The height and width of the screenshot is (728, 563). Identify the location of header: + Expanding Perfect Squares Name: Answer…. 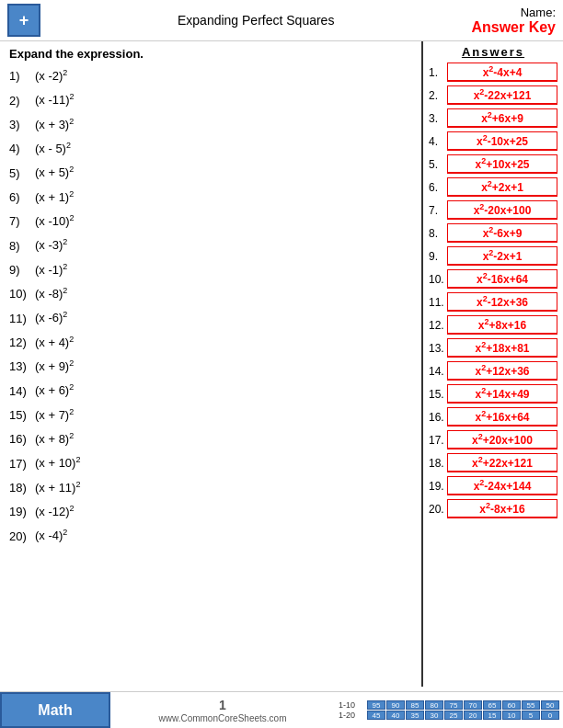
(282, 20).